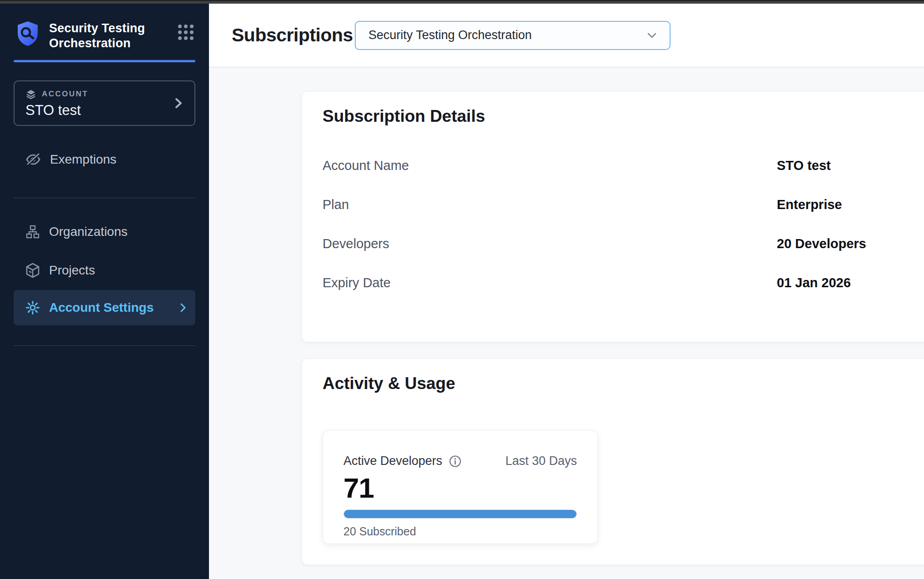  Describe the element at coordinates (615, 283) in the screenshot. I see `detail-row-expiry-date: Expiry Date 01 Jan 2026` at that location.